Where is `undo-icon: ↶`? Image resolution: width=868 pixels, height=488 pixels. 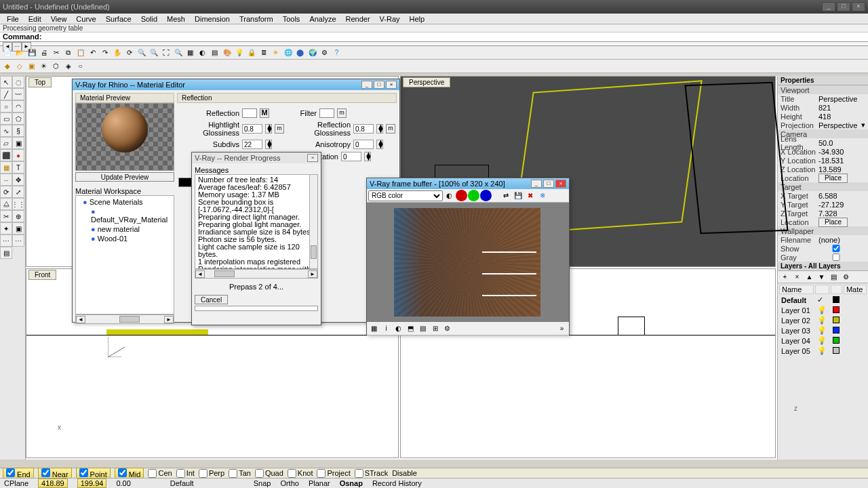 undo-icon: ↶ is located at coordinates (92, 53).